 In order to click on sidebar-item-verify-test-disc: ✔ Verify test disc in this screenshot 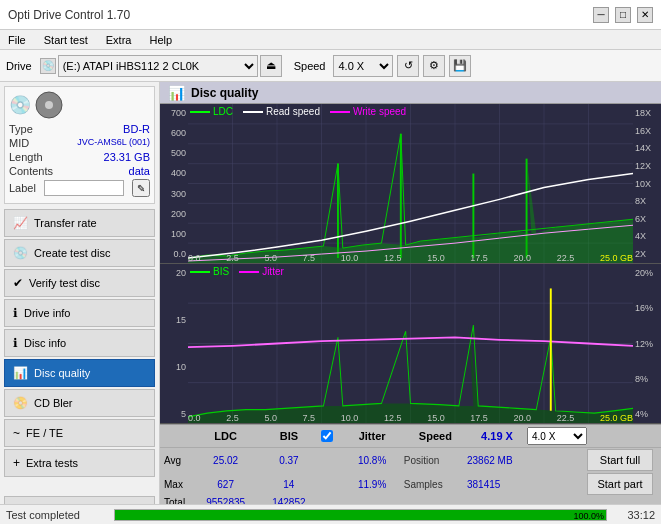, I will do `click(80, 283)`.